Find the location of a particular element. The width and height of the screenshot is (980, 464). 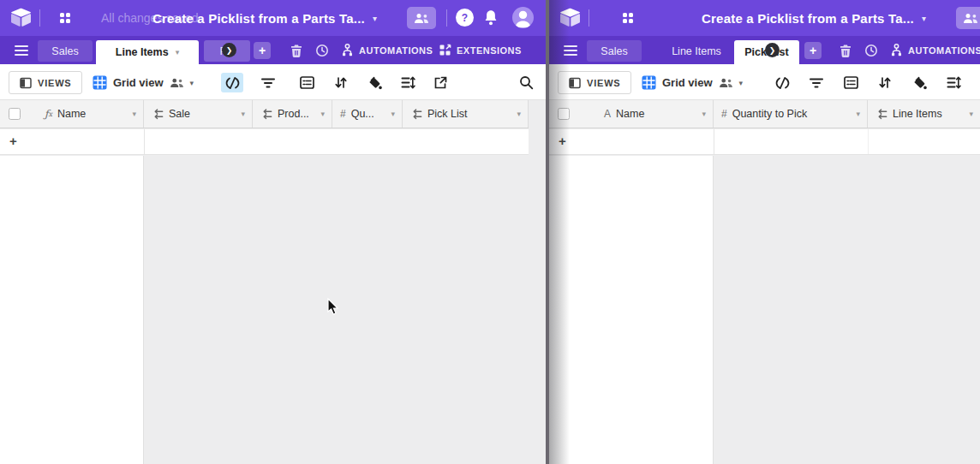

tab-line-items: Line Items is located at coordinates (696, 51).